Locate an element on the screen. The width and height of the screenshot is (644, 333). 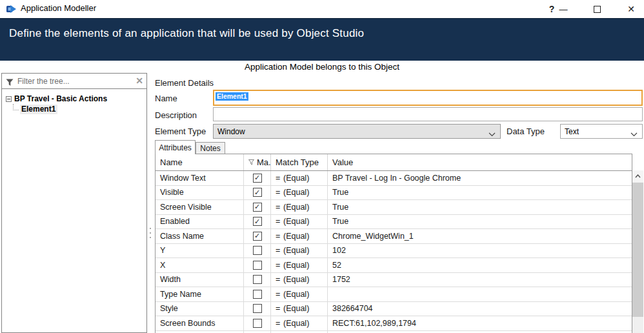
table-row: Visible✓=(Equal)True is located at coordinates (394, 194).